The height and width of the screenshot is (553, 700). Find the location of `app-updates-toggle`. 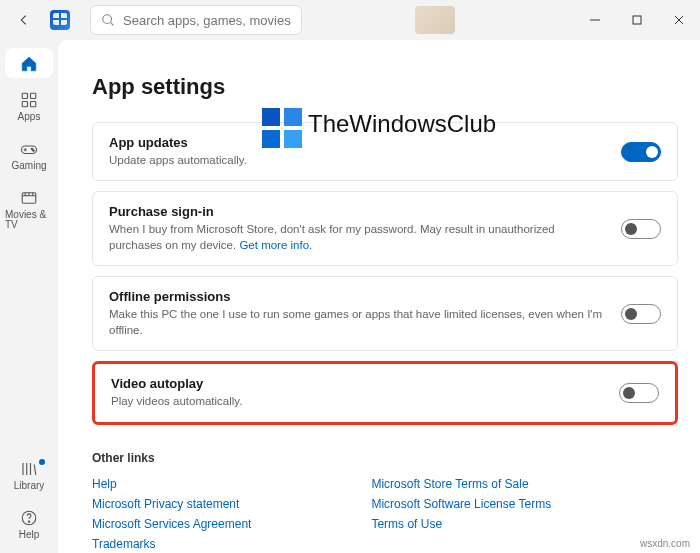

app-updates-toggle is located at coordinates (641, 152).